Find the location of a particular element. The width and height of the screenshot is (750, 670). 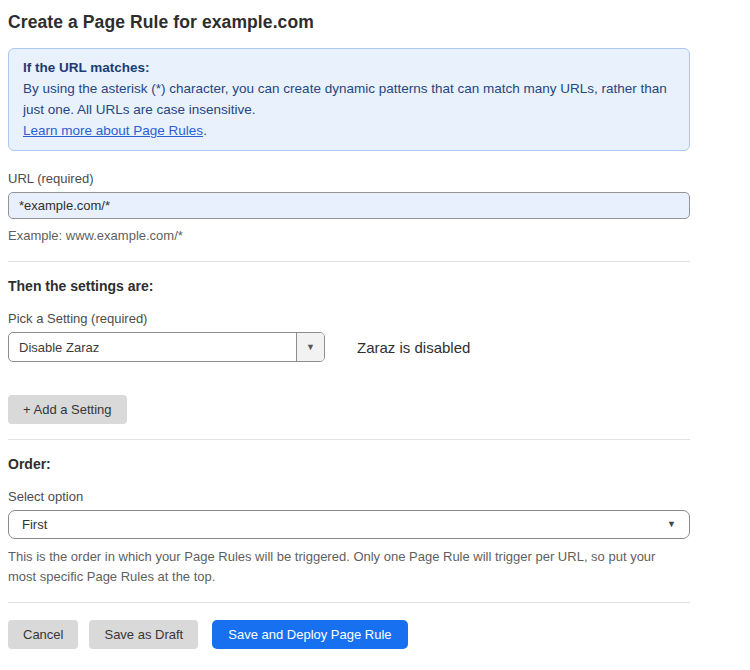

cancel-button: Cancel is located at coordinates (43, 634).